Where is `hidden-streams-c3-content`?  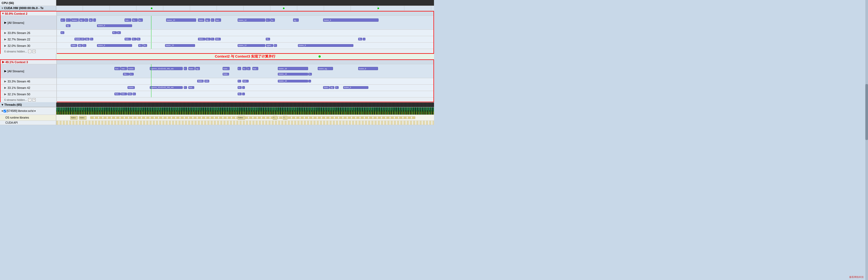
hidden-streams-c3-content is located at coordinates (245, 100).